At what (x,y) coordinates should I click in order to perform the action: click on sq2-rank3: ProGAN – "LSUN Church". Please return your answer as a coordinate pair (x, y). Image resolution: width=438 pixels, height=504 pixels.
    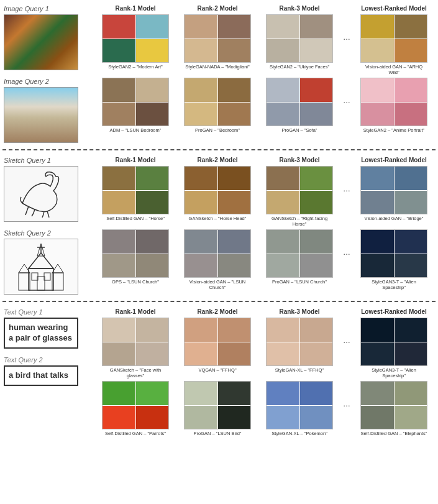
    Looking at the image, I should click on (299, 257).